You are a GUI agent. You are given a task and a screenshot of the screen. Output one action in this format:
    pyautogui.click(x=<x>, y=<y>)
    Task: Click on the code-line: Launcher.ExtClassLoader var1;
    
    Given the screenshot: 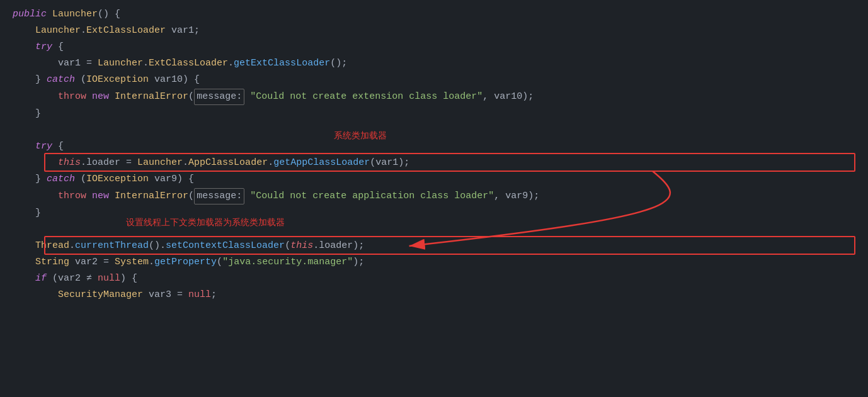 What is the action you would take?
    pyautogui.click(x=434, y=31)
    